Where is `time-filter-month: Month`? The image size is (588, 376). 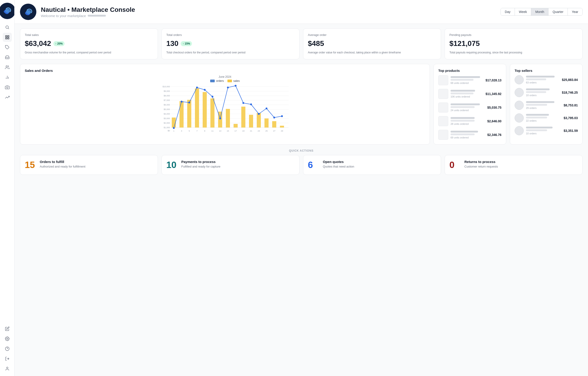
time-filter-month: Month is located at coordinates (540, 12).